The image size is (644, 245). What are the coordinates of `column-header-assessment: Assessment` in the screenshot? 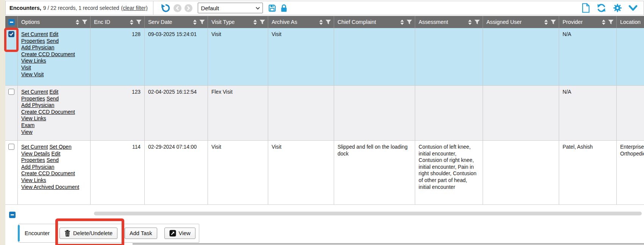 It's located at (449, 22).